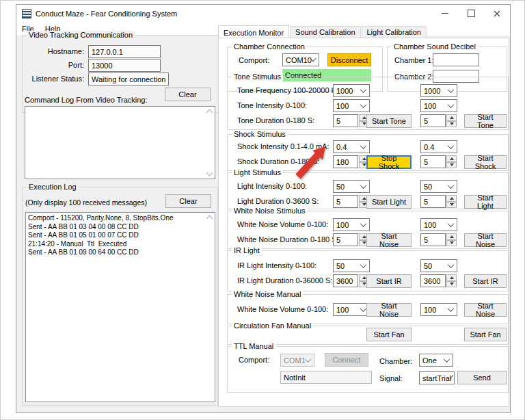  Describe the element at coordinates (120, 142) in the screenshot. I see `command-log-textarea` at that location.